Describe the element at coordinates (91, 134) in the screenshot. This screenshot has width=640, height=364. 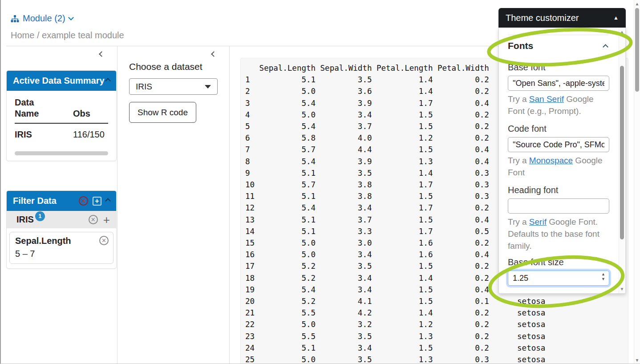
I see `summary-obs-count: 116/150` at that location.